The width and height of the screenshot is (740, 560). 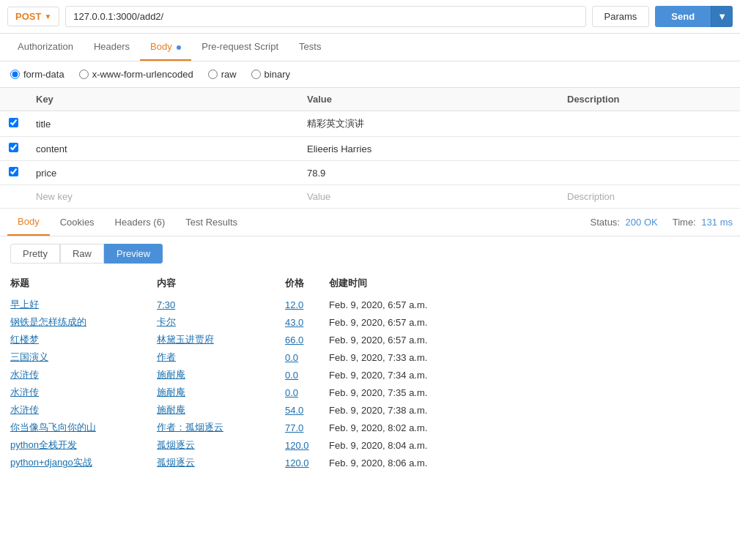 What do you see at coordinates (34, 16) in the screenshot?
I see `method-select: POST ▼` at bounding box center [34, 16].